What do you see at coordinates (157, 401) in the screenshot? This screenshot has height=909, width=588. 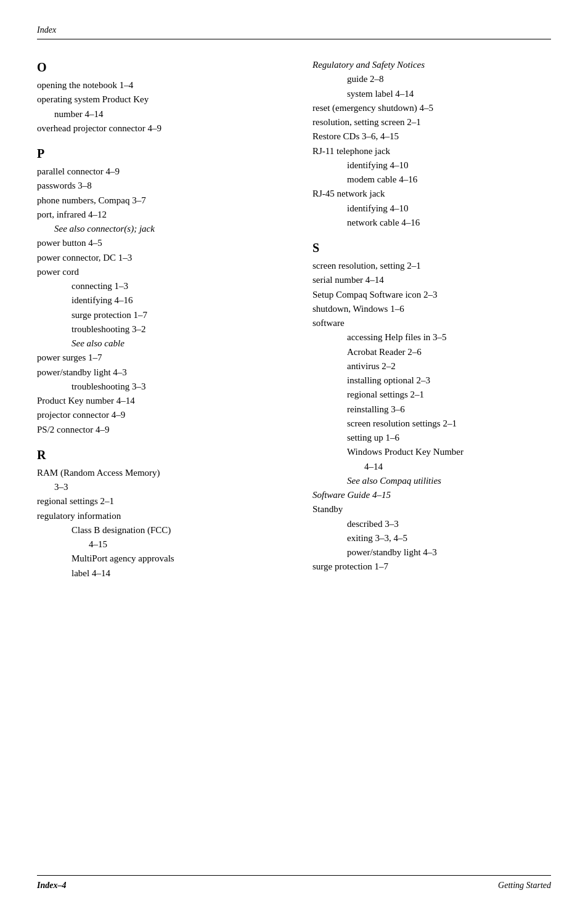 I see `list-item: Product Key number 4–14` at bounding box center [157, 401].